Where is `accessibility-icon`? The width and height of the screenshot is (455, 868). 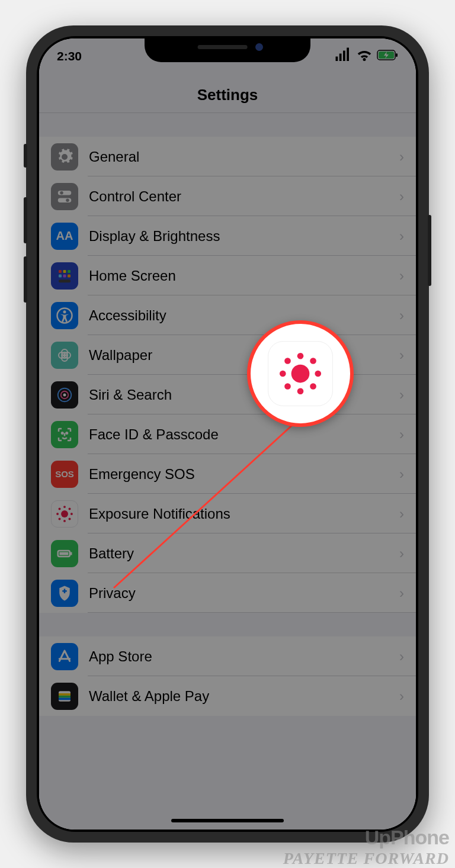 accessibility-icon is located at coordinates (65, 316).